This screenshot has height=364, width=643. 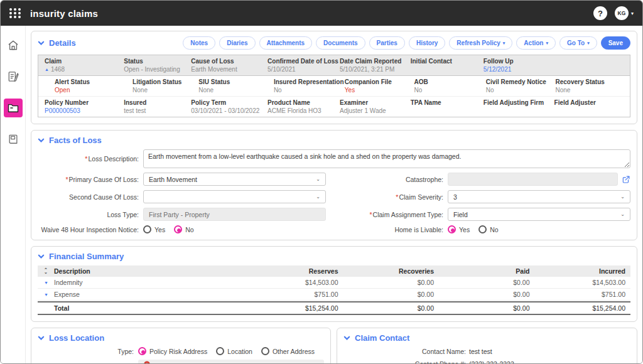 What do you see at coordinates (84, 110) in the screenshot?
I see `policy-number-link: P000000503` at bounding box center [84, 110].